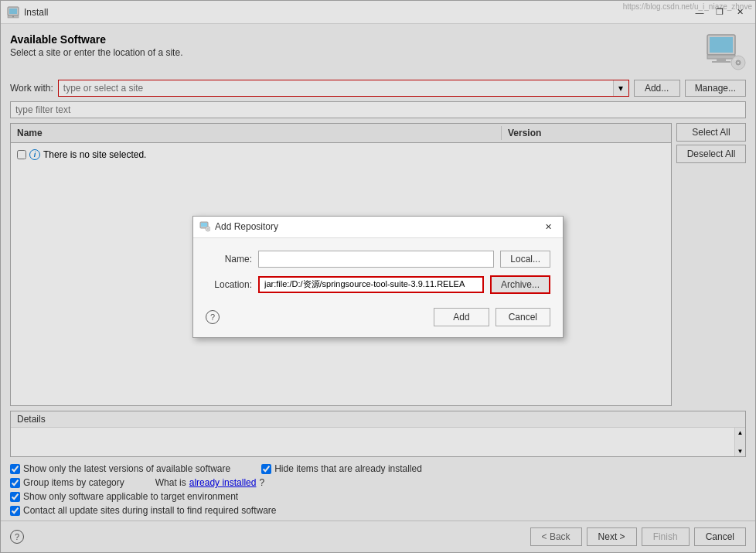 The height and width of the screenshot is (553, 756). Describe the element at coordinates (378, 319) in the screenshot. I see `dialog-footer: ? Add Cancel` at that location.